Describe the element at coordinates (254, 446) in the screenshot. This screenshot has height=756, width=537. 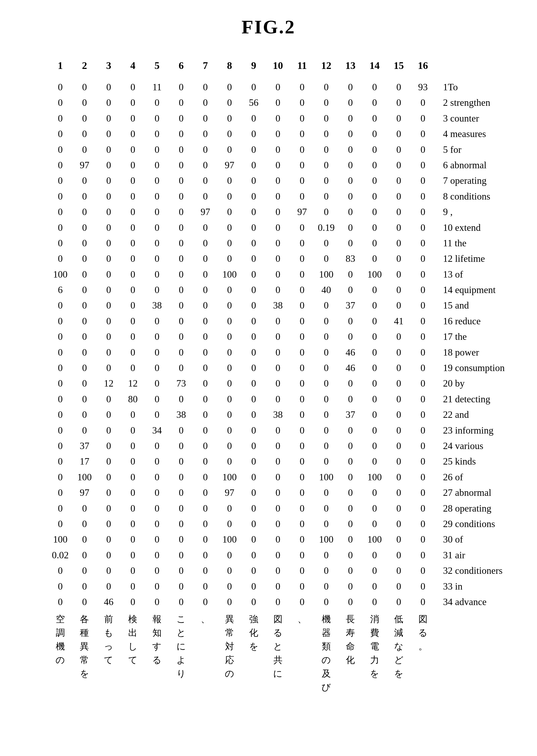
I see `cell-r24-c9: 0` at that location.